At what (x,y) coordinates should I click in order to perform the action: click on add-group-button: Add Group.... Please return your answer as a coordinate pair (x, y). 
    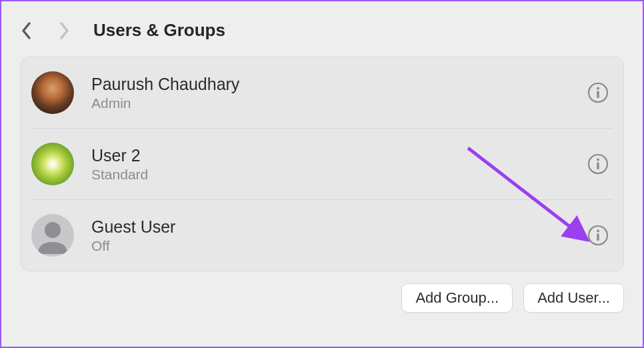
    Looking at the image, I should click on (457, 298).